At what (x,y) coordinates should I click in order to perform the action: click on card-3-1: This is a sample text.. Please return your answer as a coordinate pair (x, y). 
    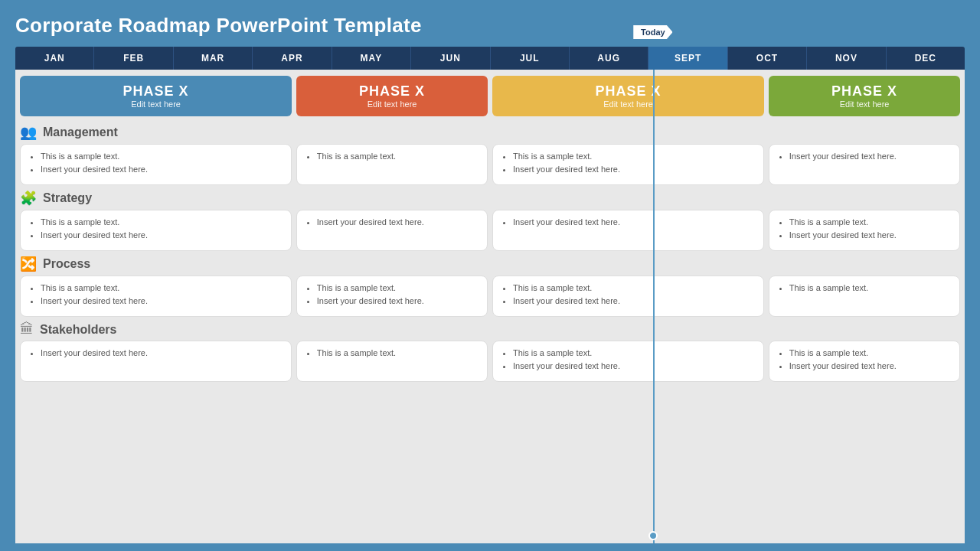
    Looking at the image, I should click on (392, 361).